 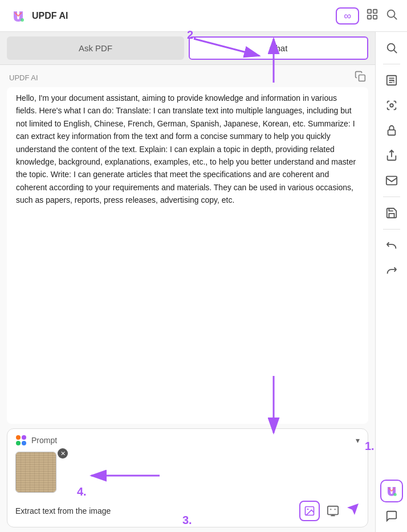 What do you see at coordinates (188, 48) in the screenshot?
I see `tab-bar: Ask PDF Chat` at bounding box center [188, 48].